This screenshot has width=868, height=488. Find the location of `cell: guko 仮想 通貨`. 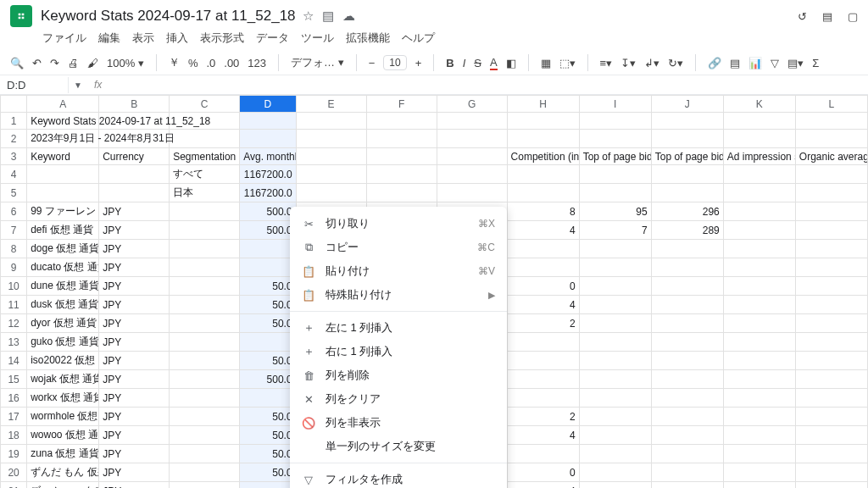

cell: guko 仮想 通貨 is located at coordinates (63, 342).